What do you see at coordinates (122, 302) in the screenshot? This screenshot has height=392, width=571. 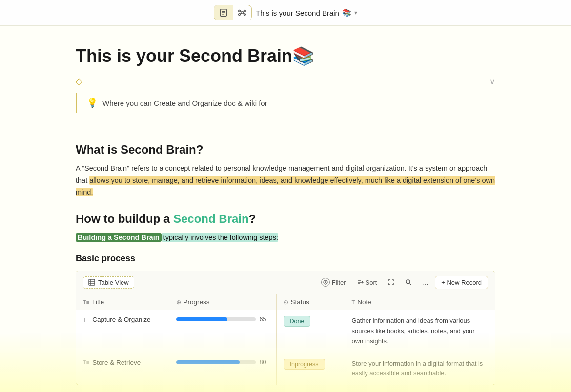 I see `th-title: T≡ Title` at bounding box center [122, 302].